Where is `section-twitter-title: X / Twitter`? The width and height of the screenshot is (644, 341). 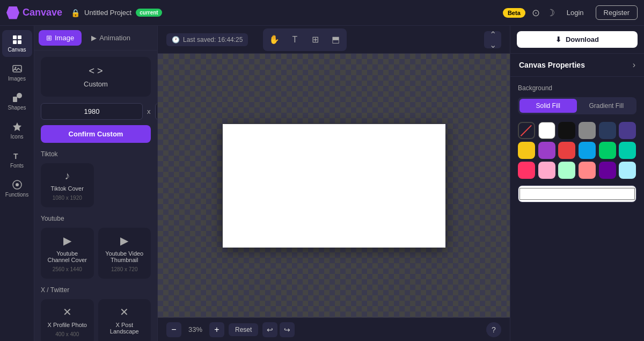 section-twitter-title: X / Twitter is located at coordinates (96, 290).